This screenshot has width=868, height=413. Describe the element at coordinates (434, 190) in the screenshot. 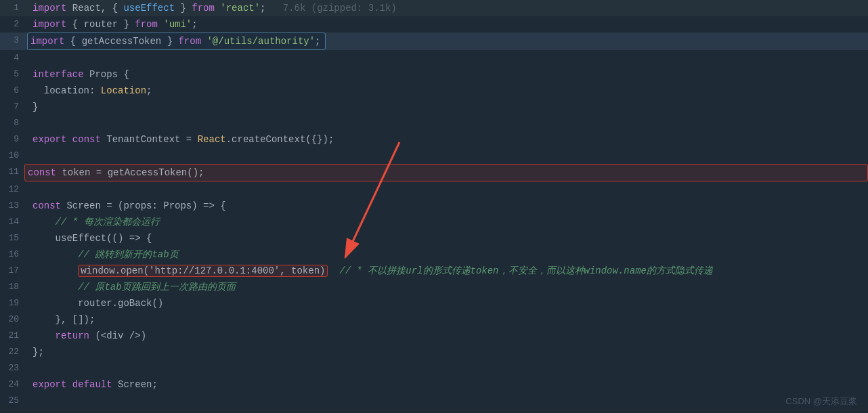

I see `code-line: 12` at that location.